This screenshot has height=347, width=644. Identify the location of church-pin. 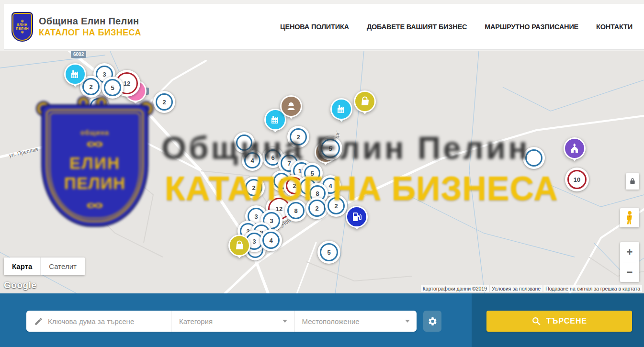
(575, 152).